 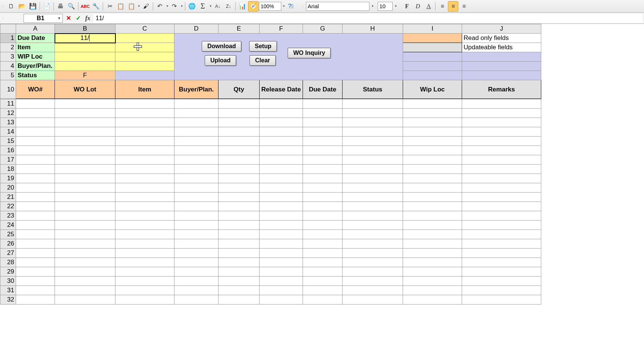 I want to click on col-header-F: F, so click(x=281, y=29).